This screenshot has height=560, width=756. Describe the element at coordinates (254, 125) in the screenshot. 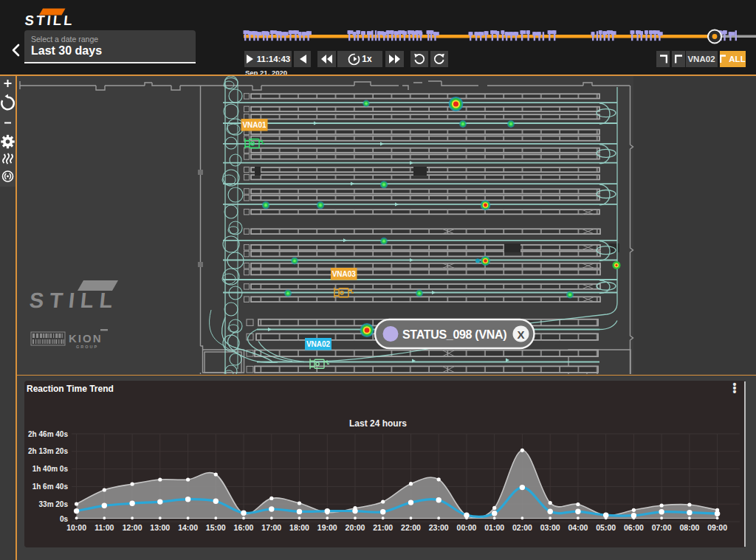

I see `svg-text: VNA01` at that location.